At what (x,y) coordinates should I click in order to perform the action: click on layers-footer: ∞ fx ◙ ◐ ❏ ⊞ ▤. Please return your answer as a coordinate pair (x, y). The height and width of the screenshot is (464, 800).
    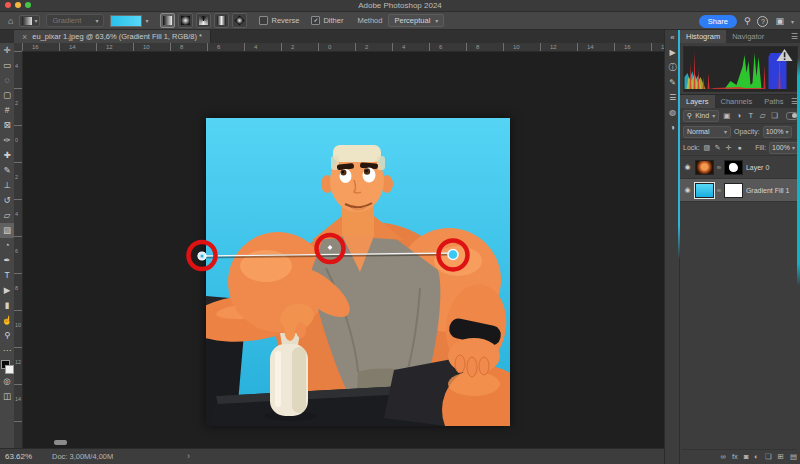
    Looking at the image, I should click on (740, 456).